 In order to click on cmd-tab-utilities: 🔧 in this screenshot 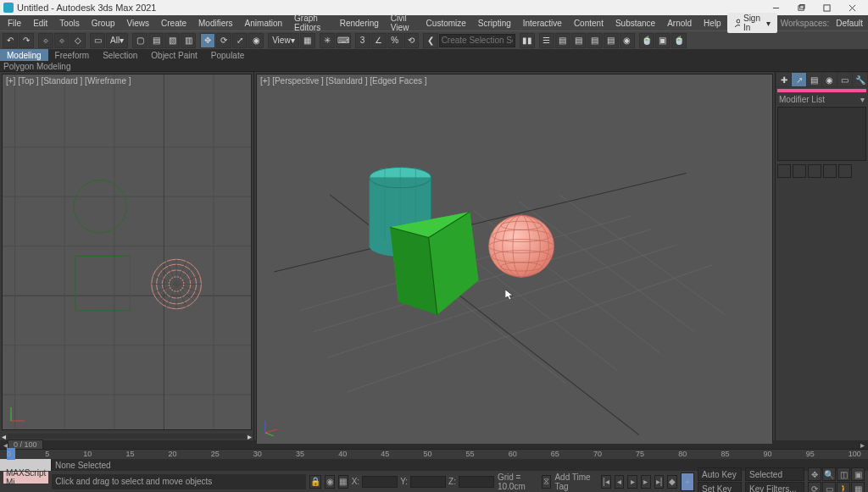, I will do `click(860, 80)`.